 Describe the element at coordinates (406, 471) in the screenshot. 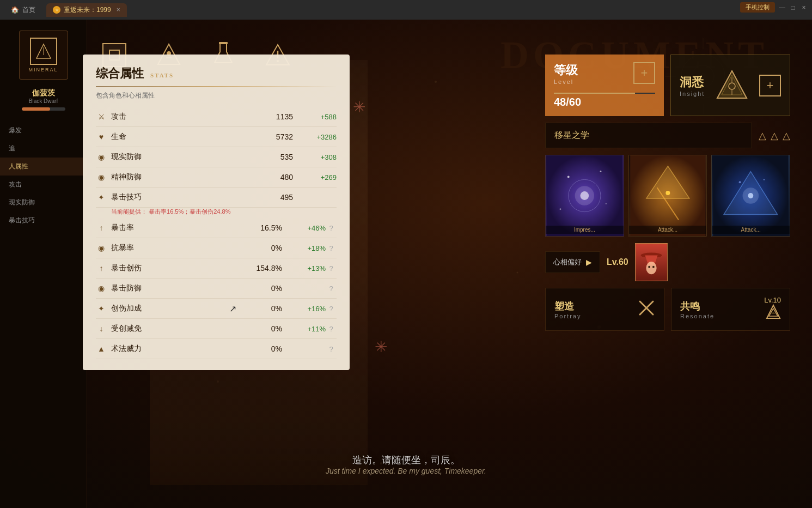

I see `bottom-english: Just time I expected. Be my guest, Timek…` at that location.